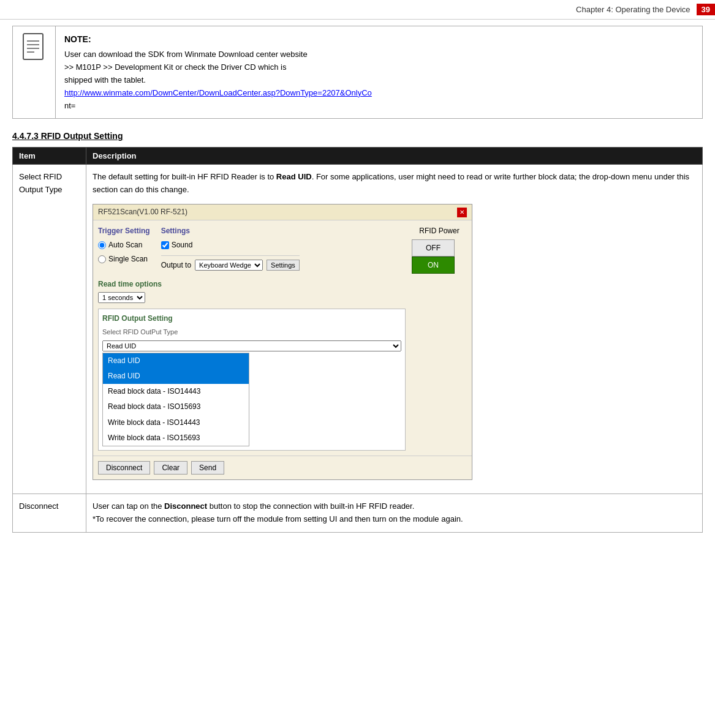  I want to click on auto-scan-radio, so click(102, 245).